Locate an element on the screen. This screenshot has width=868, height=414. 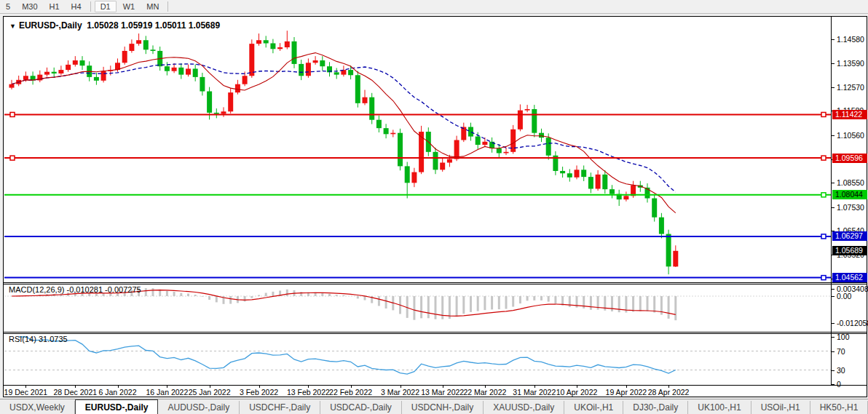
chart-tab-usoil-h1: USOil-,H1 is located at coordinates (781, 407).